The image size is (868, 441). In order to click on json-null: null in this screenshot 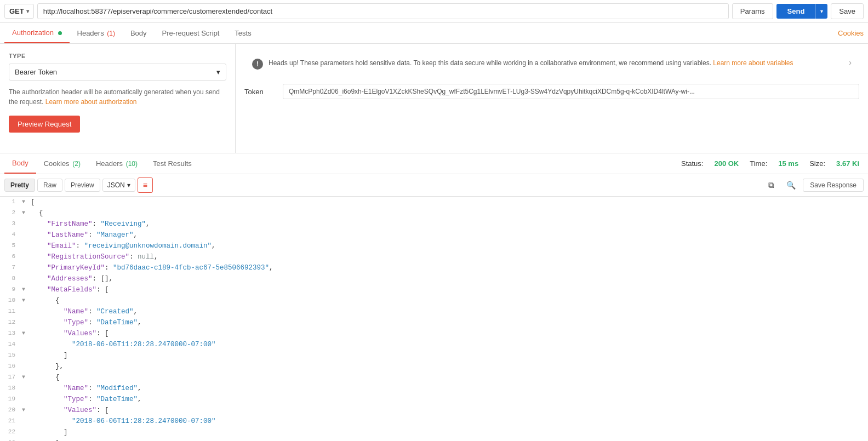, I will do `click(146, 257)`.